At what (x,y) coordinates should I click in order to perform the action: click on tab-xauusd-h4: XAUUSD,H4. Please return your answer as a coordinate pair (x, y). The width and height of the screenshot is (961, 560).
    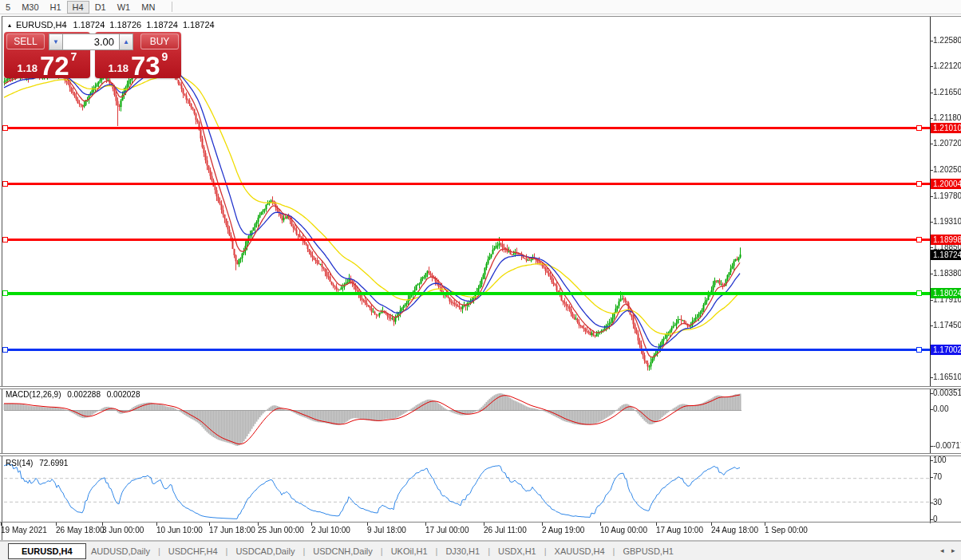
    Looking at the image, I should click on (579, 551).